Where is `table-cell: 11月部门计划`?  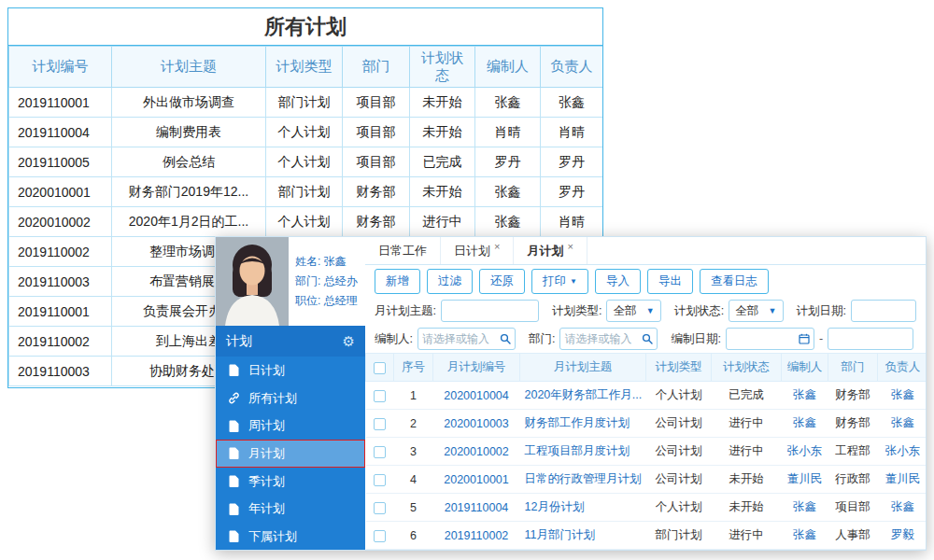 table-cell: 11月部门计划 is located at coordinates (583, 536).